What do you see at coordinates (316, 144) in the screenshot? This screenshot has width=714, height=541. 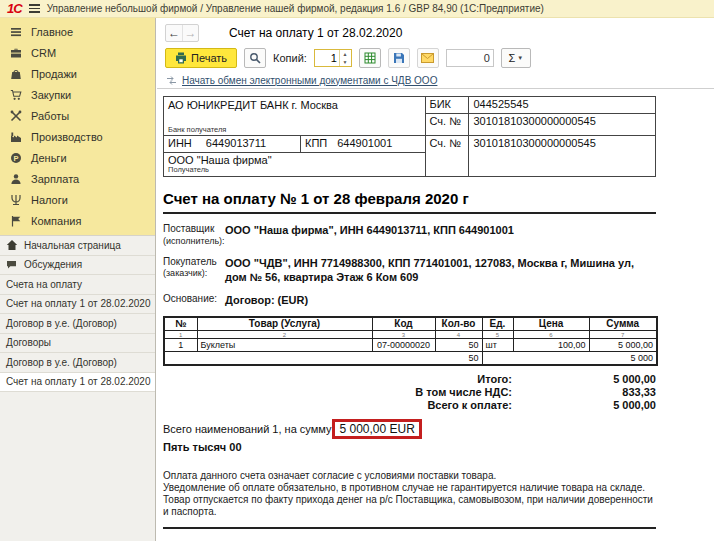 I see `kpp-label: КПП` at bounding box center [316, 144].